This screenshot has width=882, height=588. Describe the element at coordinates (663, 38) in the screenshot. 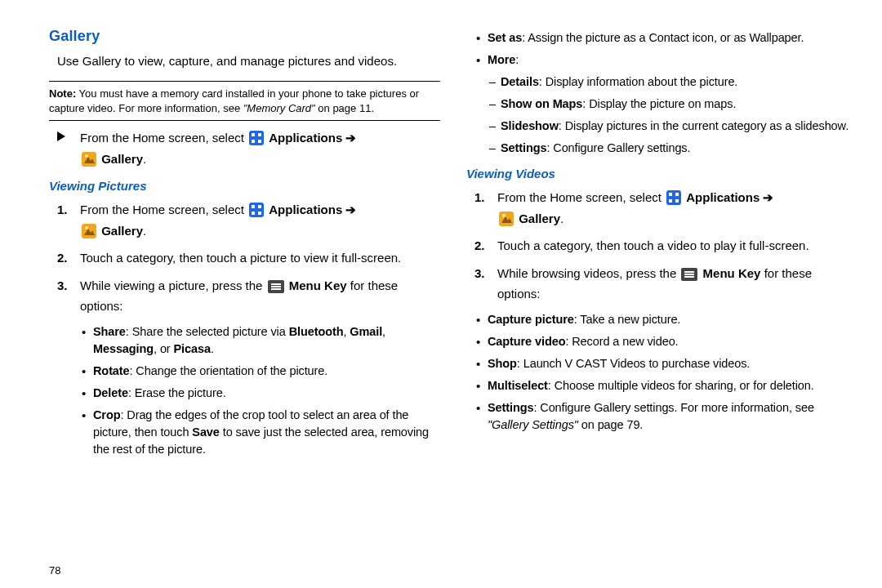

I see `setas-rest: : Assign the picture as a Contact icon, …` at that location.